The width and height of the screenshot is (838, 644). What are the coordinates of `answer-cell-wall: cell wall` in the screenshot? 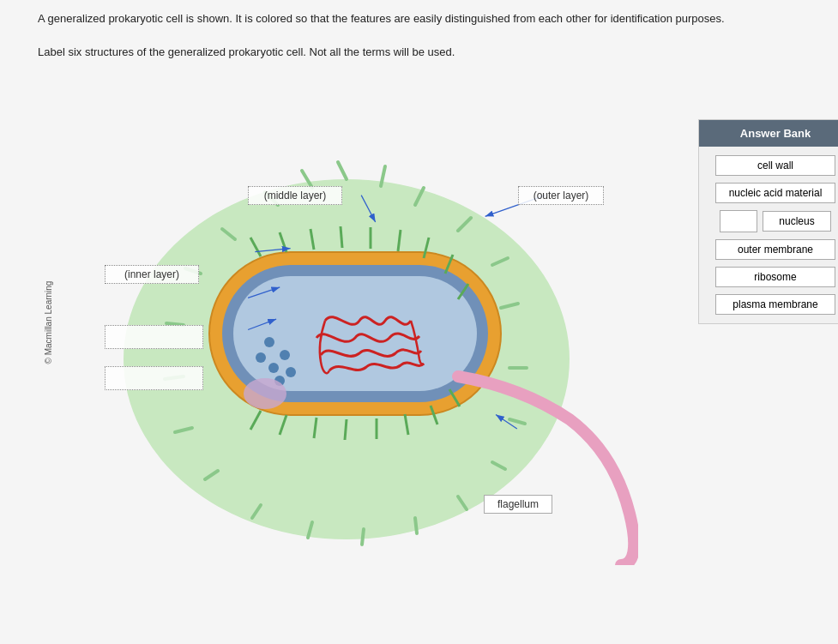 It's located at (775, 166).